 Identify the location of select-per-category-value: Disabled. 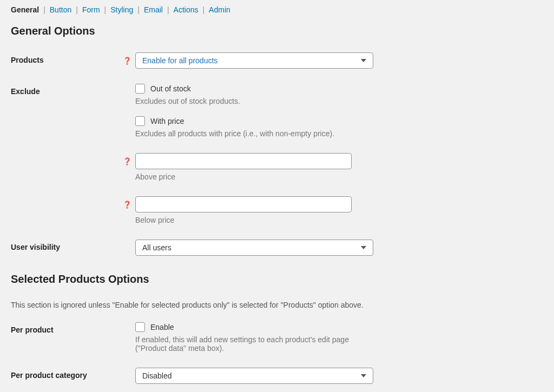
(157, 376).